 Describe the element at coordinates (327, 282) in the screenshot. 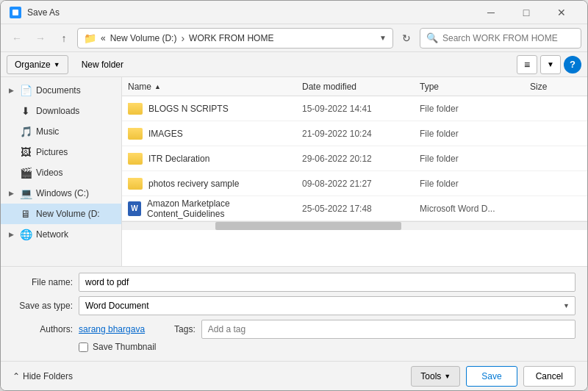

I see `filename-input` at that location.